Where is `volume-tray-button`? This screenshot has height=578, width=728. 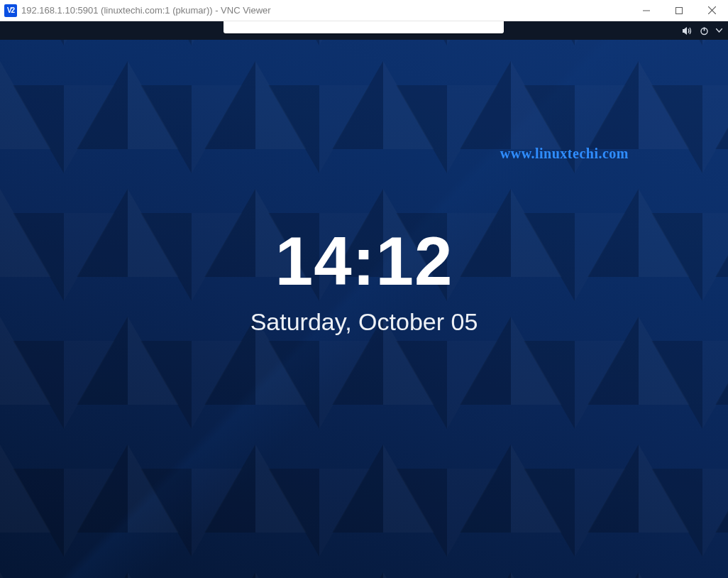 volume-tray-button is located at coordinates (687, 31).